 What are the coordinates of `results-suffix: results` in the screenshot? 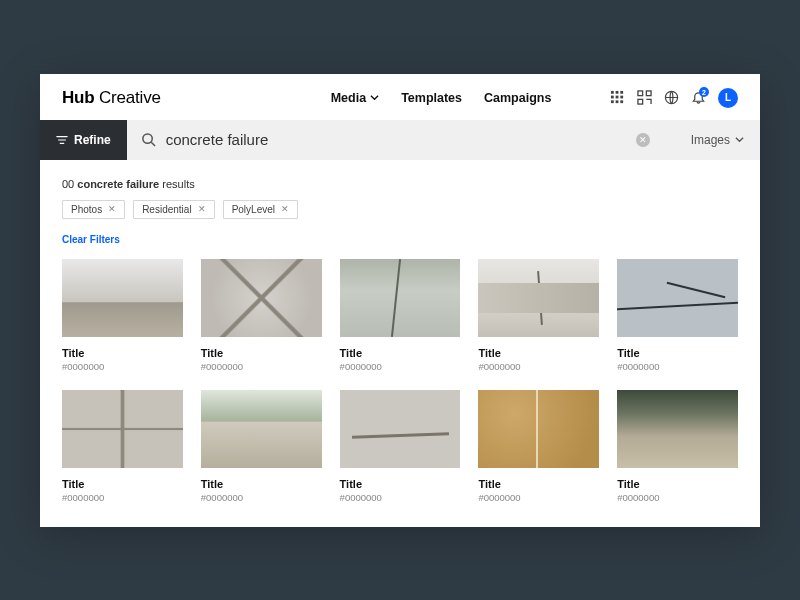 It's located at (178, 184).